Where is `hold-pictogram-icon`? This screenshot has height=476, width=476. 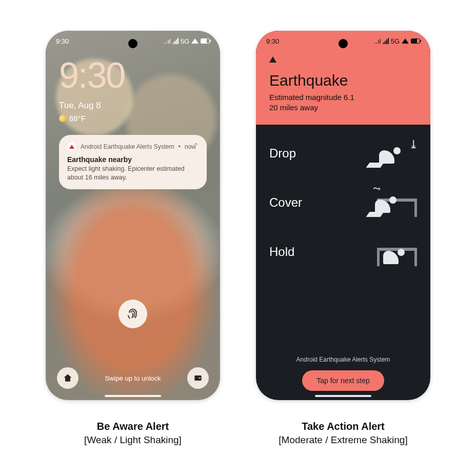
hold-pictogram-icon is located at coordinates (392, 252).